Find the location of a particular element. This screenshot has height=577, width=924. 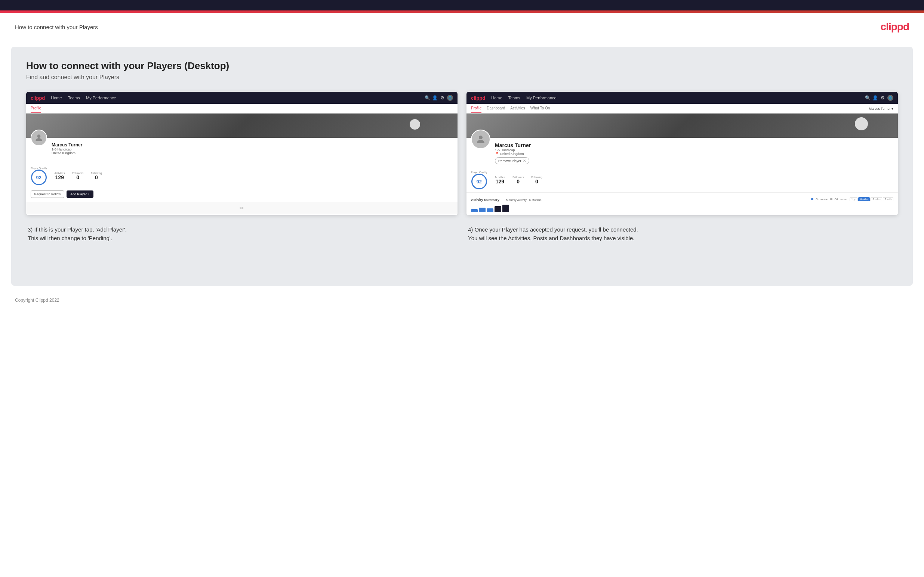

time-btn-3mths: 3 mths is located at coordinates (876, 199).